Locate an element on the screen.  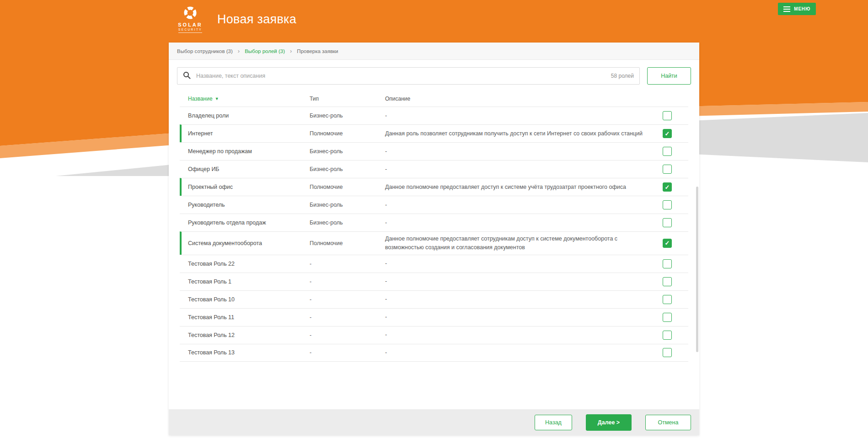
role-description: Данное полномочие предоставляет доступ к… is located at coordinates (524, 187).